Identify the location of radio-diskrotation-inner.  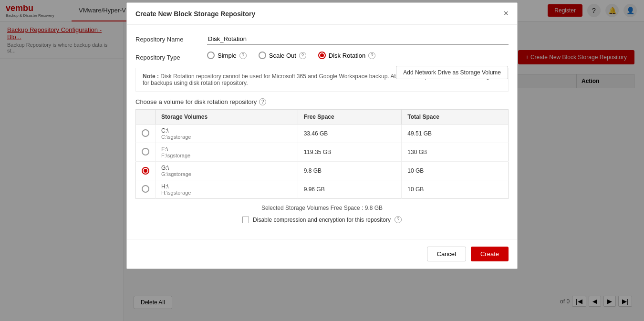
(322, 55).